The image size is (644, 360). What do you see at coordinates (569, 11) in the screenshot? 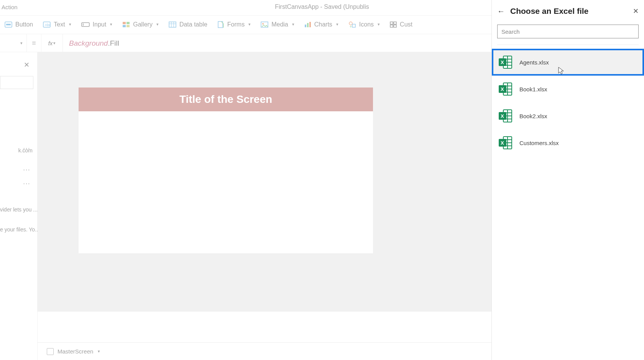
I see `panel-title: Choose an Excel file` at bounding box center [569, 11].